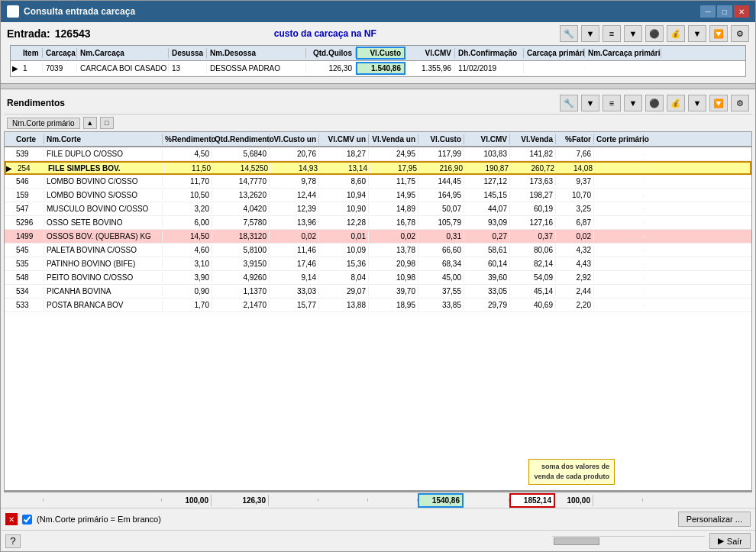 This screenshot has width=756, height=552. I want to click on col-item: Item, so click(31, 53).